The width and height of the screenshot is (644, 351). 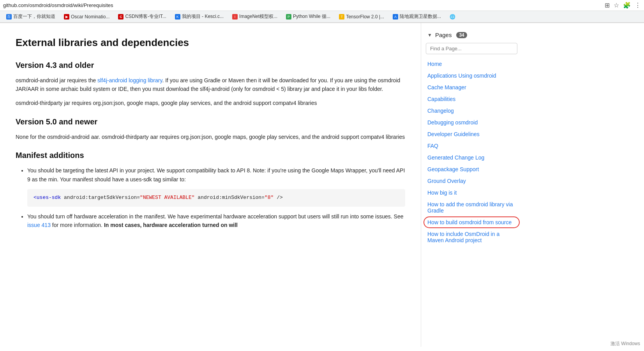 What do you see at coordinates (130, 80) in the screenshot?
I see `slf4j-link: slf4j-android logging library` at bounding box center [130, 80].